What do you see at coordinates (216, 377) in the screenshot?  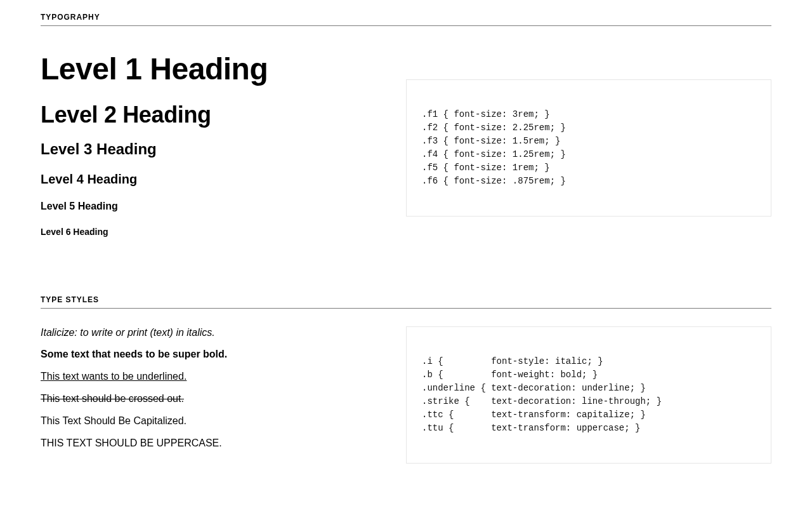 I see `example-underline: This text wants to be underlined.` at bounding box center [216, 377].